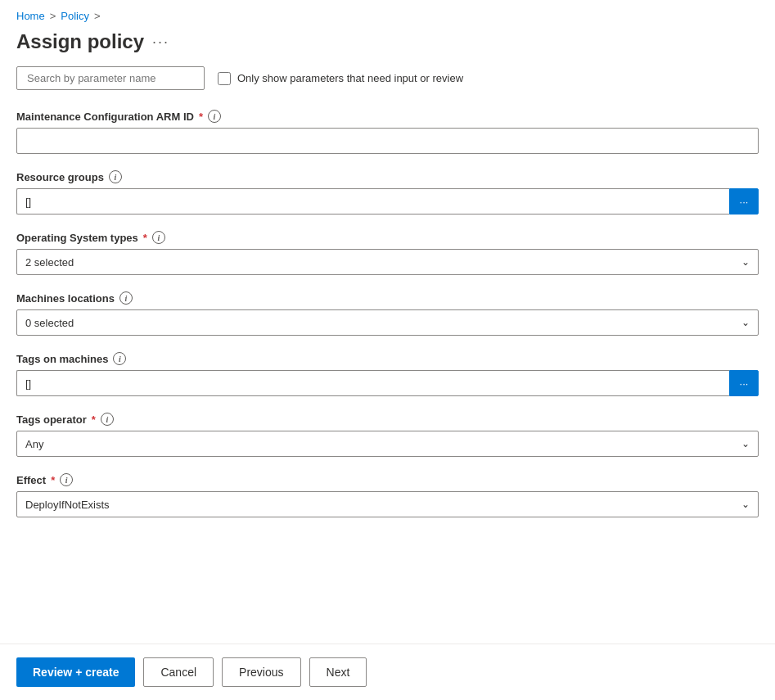  I want to click on effect-info-icon: i, so click(66, 480).